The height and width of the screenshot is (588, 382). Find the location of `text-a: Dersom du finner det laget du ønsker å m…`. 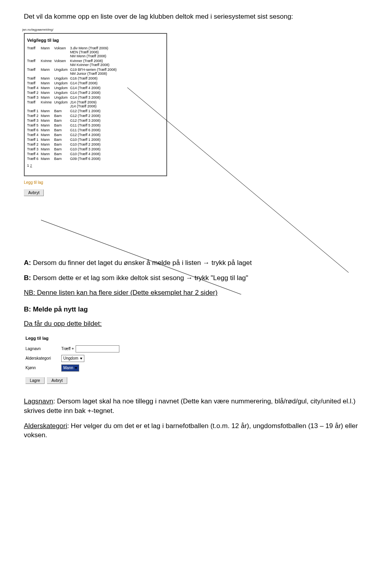

text-a: Dersom du finner det laget du ønsker å m… is located at coordinates (142, 263).